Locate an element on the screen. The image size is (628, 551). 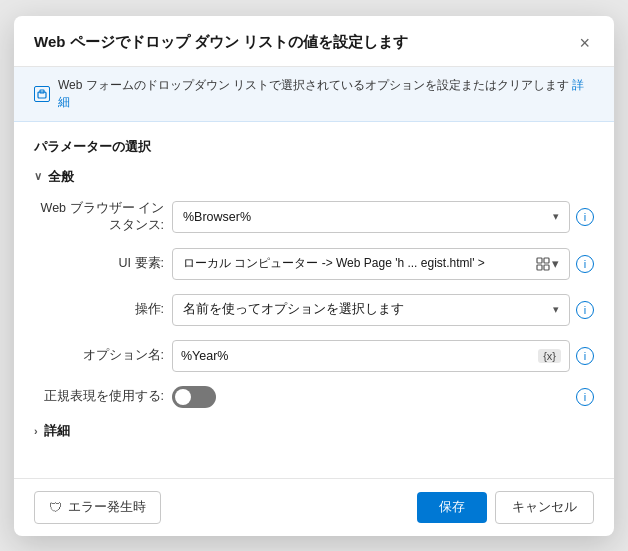
toggle-knob is located at coordinates (183, 397).